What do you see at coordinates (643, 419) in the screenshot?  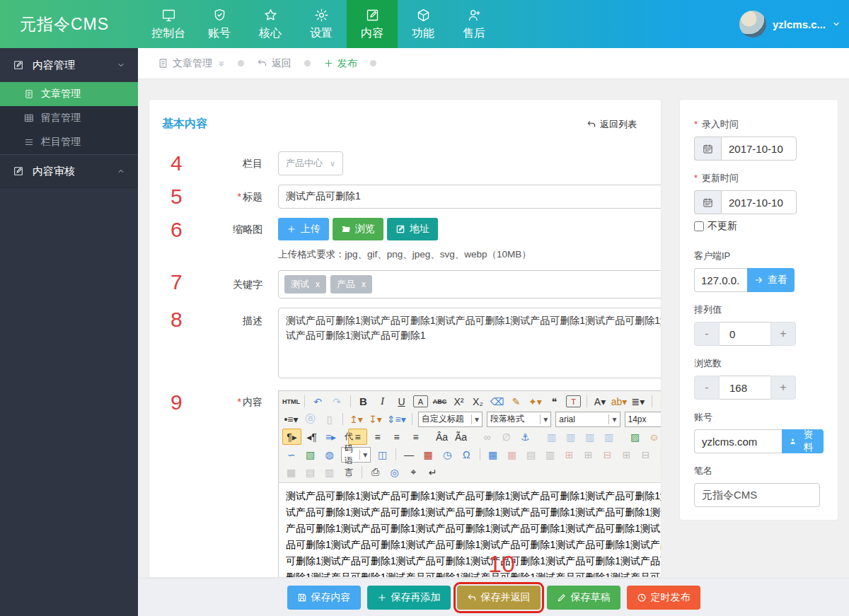 I see `font-size-select: 14px` at bounding box center [643, 419].